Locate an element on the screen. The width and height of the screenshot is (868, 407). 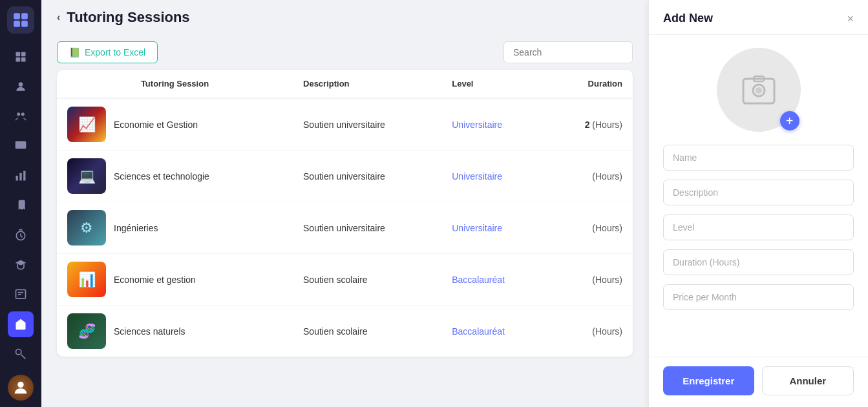
session-thumbnail: 📊 is located at coordinates (87, 279).